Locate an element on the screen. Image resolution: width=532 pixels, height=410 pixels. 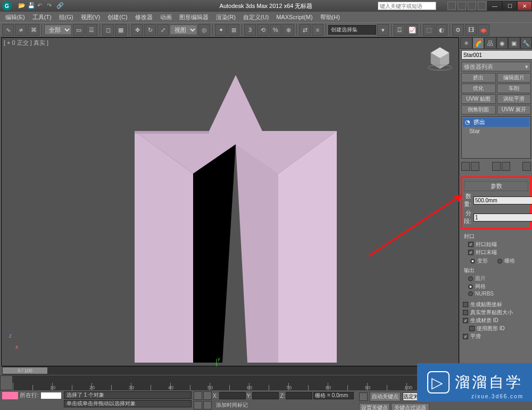
info-help-icon is located at coordinates (472, 6).